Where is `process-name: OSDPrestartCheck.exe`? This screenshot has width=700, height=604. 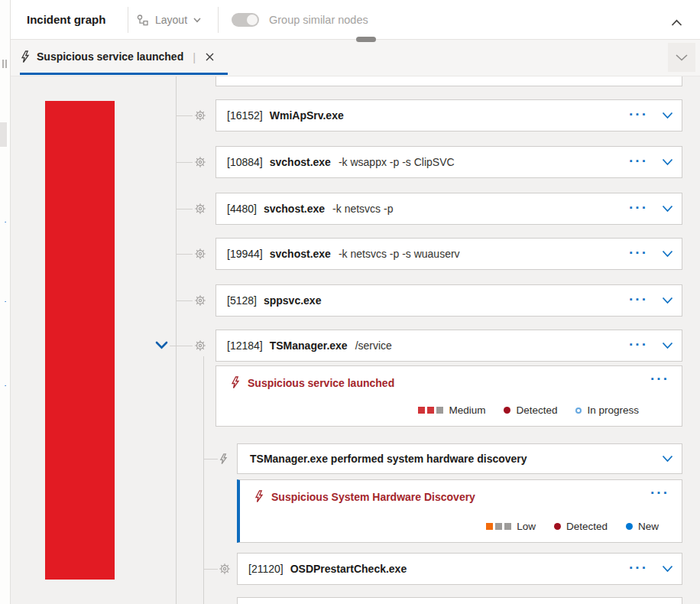
process-name: OSDPrestartCheck.exe is located at coordinates (348, 569).